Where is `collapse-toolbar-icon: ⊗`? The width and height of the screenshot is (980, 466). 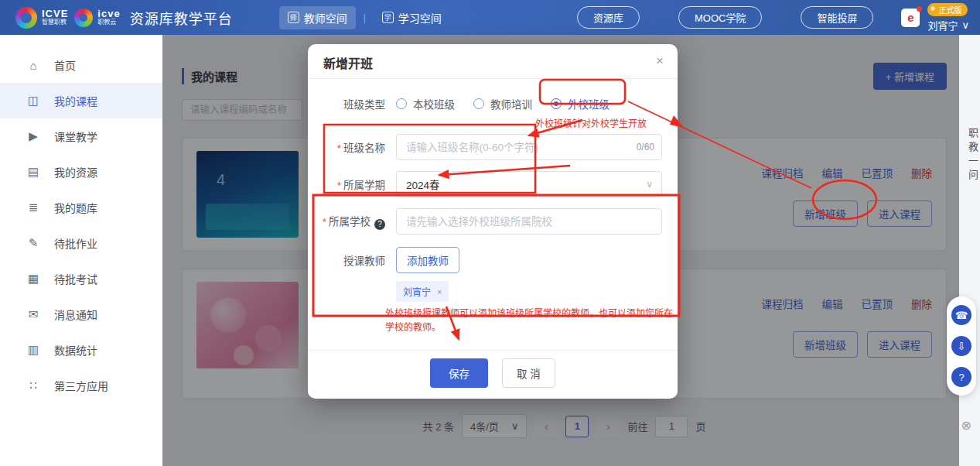 collapse-toolbar-icon: ⊗ is located at coordinates (967, 426).